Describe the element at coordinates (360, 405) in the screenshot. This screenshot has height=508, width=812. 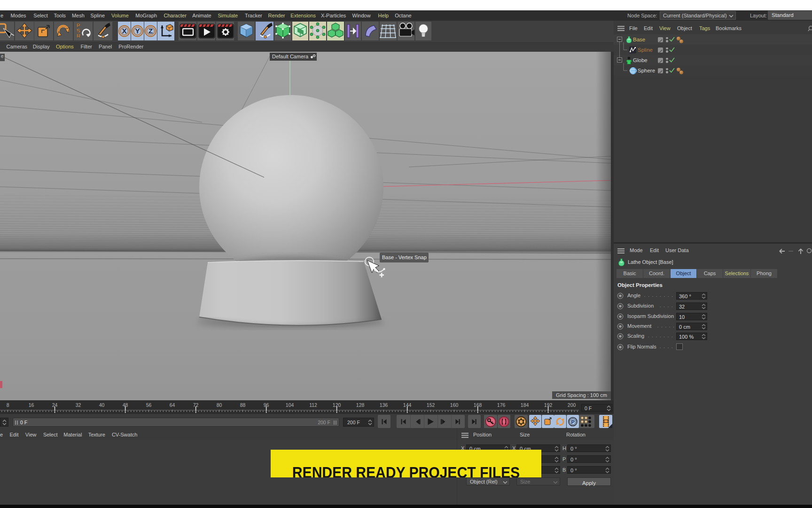
I see `svg-text: 128` at that location.